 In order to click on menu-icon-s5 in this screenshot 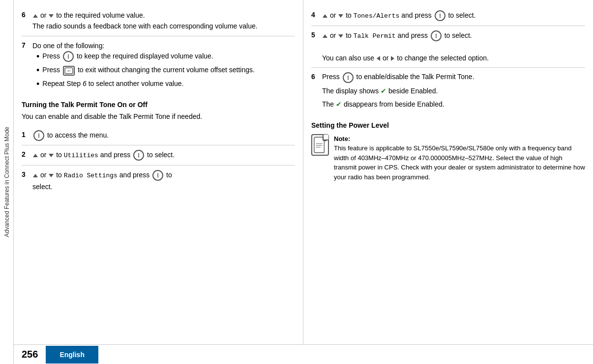, I will do `click(436, 36)`.